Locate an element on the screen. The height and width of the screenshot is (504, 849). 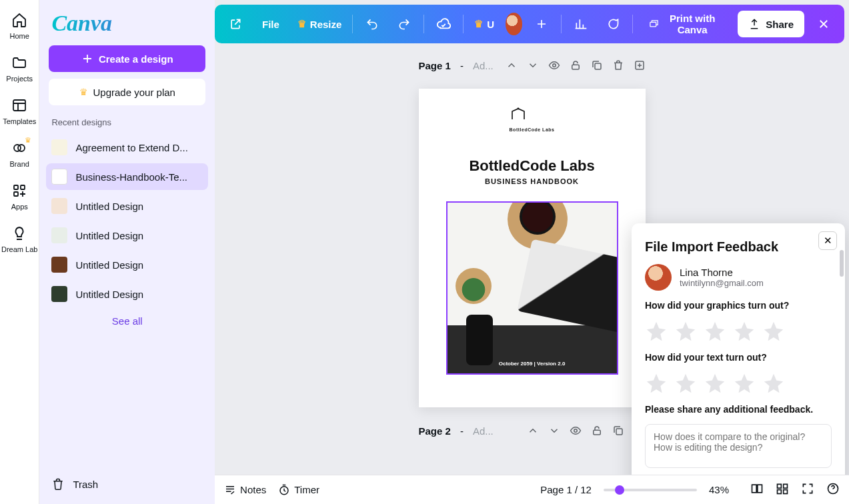
fullscreen-button is located at coordinates (808, 489).